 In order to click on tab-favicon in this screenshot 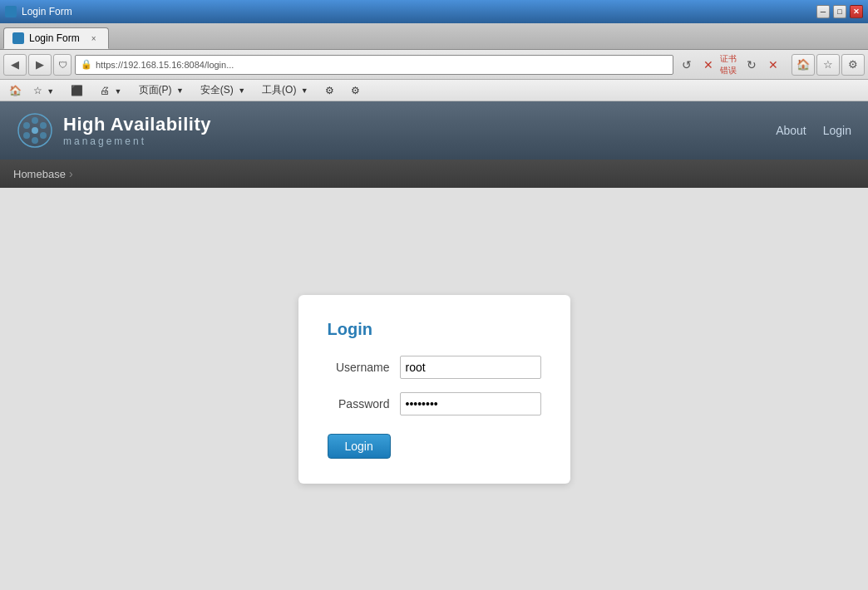, I will do `click(18, 38)`.